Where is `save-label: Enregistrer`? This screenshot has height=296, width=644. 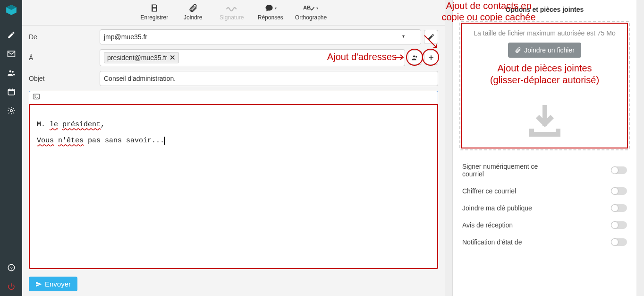
save-label: Enregistrer is located at coordinates (154, 17).